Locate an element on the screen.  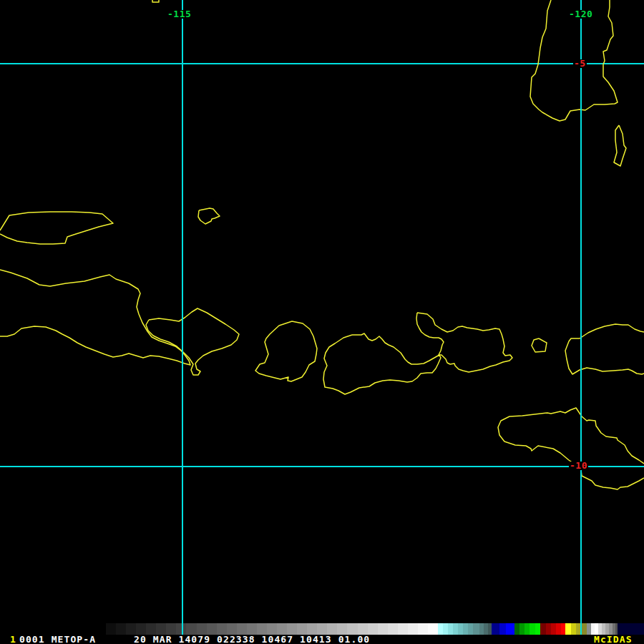
coastline-komodo-flores-west is located at coordinates (464, 342).